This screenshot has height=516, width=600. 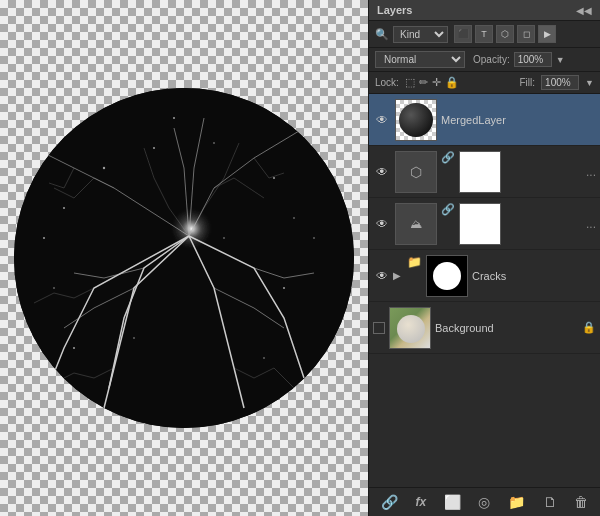 What do you see at coordinates (452, 82) in the screenshot?
I see `lock-all-icon: 🔒` at bounding box center [452, 82].